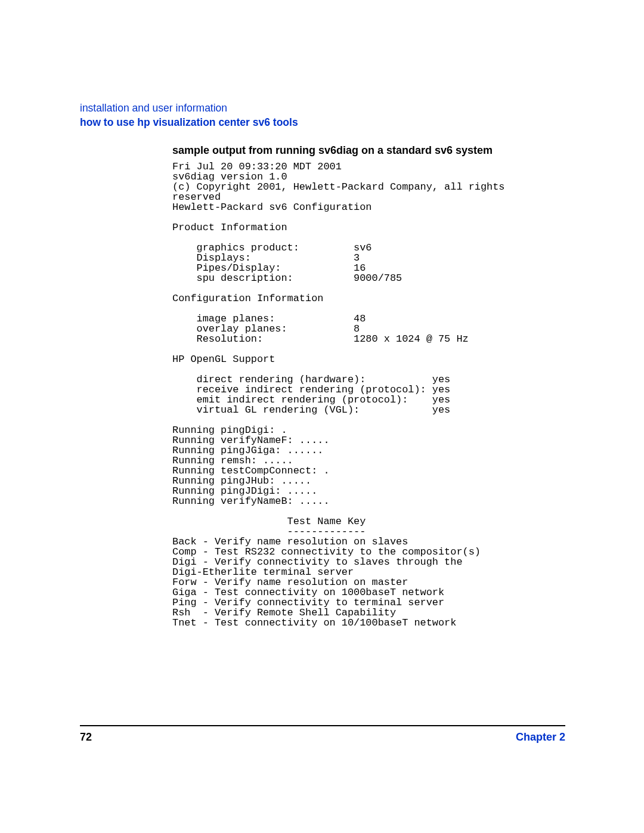 The width and height of the screenshot is (644, 833). What do you see at coordinates (323, 726) in the screenshot?
I see `footer-rule` at bounding box center [323, 726].